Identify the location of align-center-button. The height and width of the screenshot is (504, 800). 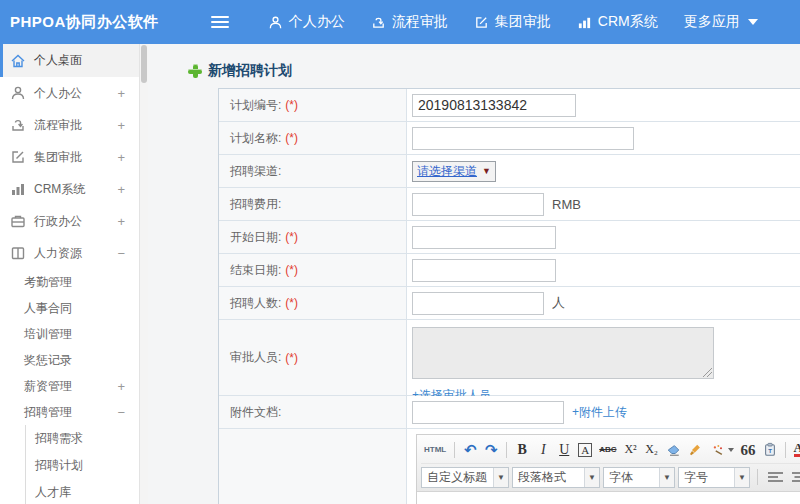
(794, 477).